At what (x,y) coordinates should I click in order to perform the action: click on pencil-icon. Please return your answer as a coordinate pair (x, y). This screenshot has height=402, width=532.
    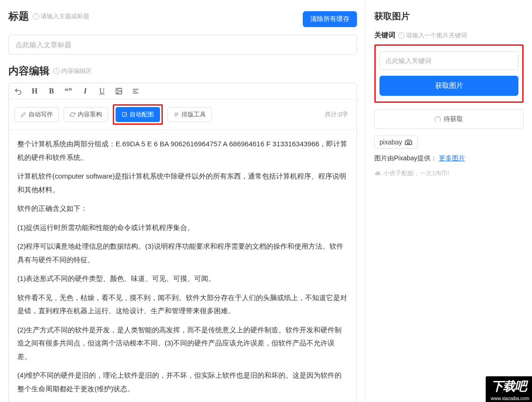
    Looking at the image, I should click on (23, 115).